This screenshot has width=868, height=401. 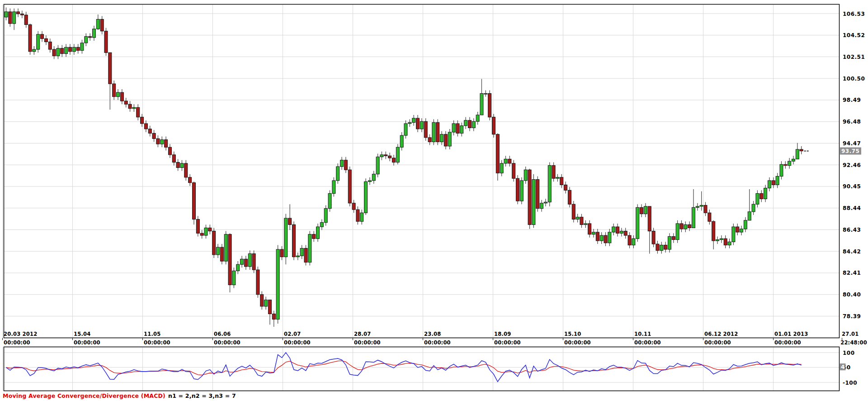 I want to click on macd-fast-line, so click(x=404, y=367).